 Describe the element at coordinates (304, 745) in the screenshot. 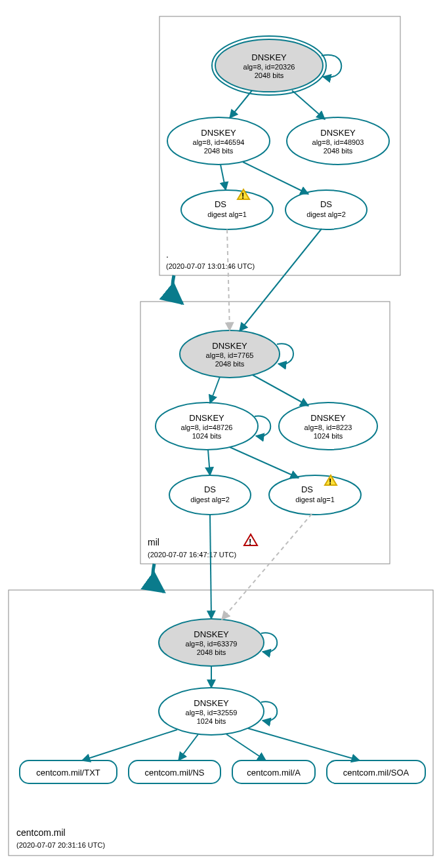

I see `edge-32559-soa` at that location.